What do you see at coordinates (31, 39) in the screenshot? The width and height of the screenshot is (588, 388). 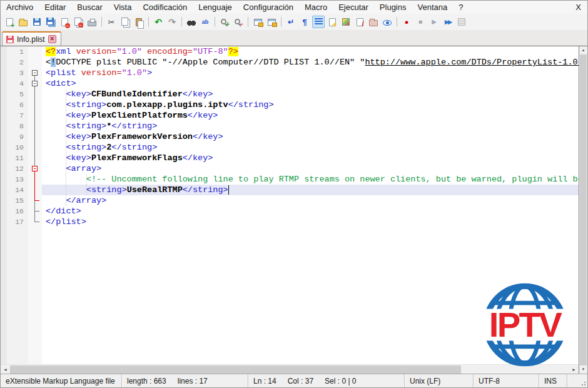 I see `tab-info-plist: Info.plist ✕` at bounding box center [31, 39].